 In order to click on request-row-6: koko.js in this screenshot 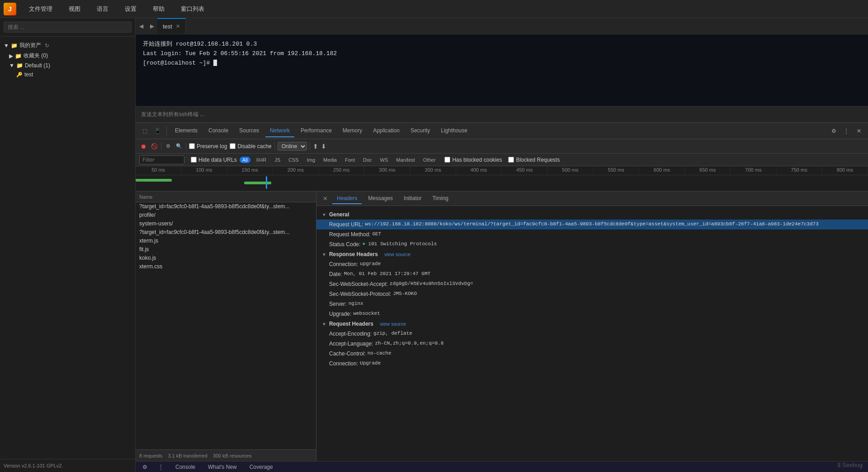, I will do `click(226, 258)`.